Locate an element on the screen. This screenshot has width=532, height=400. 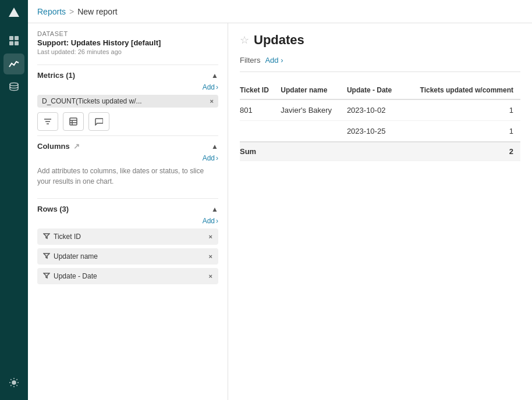
columns-hint: Add attributes to columns, like dates or… is located at coordinates (128, 176).